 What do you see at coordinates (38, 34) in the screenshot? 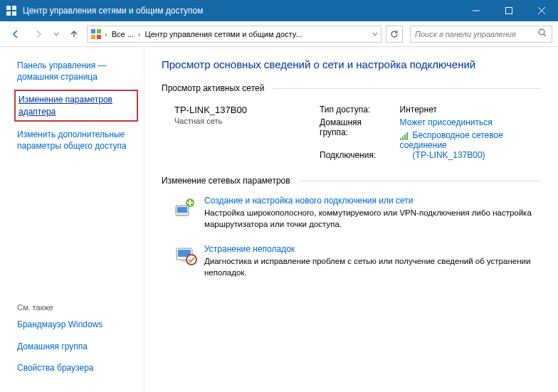
I see `forward-button` at bounding box center [38, 34].